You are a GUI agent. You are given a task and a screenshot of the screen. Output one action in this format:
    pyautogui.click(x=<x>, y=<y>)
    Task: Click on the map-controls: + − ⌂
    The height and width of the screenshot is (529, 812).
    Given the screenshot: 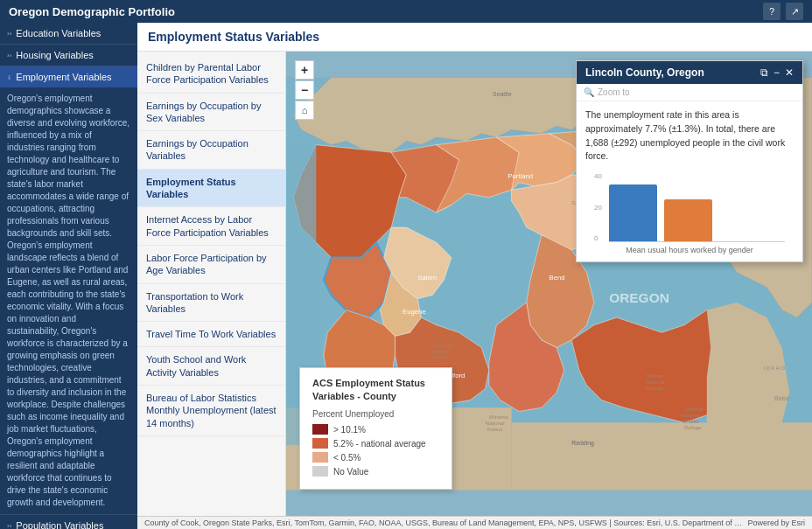 What is the action you would take?
    pyautogui.click(x=304, y=90)
    